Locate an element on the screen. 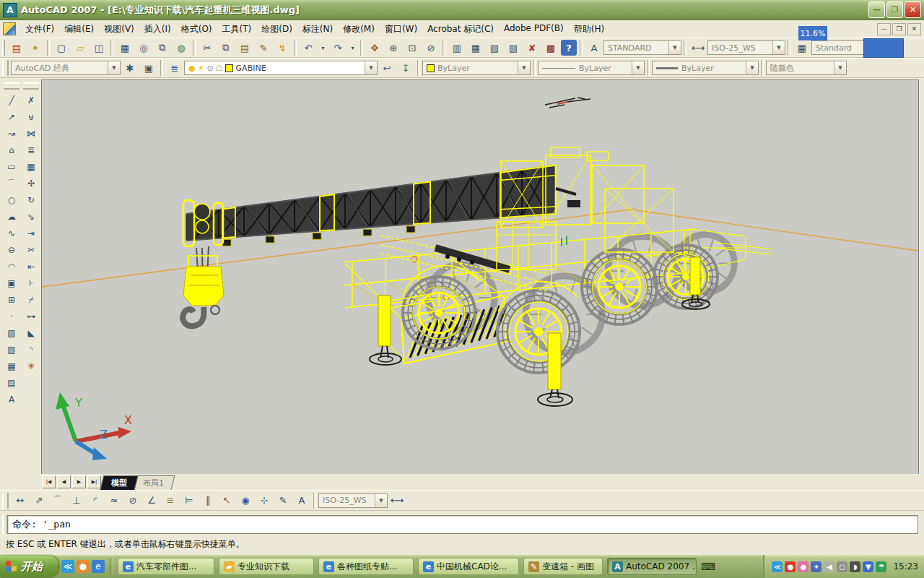  move-icon: ✣ is located at coordinates (31, 184).